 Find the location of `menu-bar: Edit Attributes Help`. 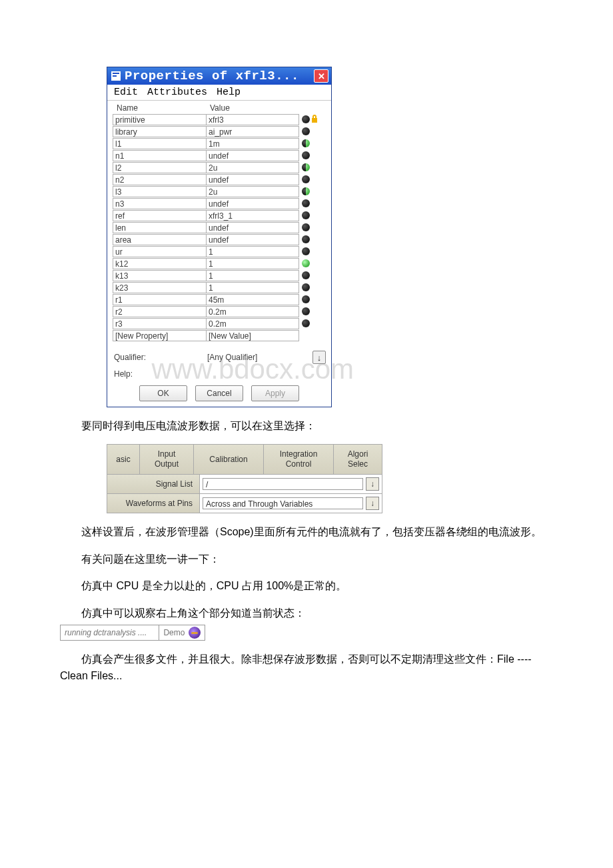

menu-bar: Edit Attributes Help is located at coordinates (219, 93).